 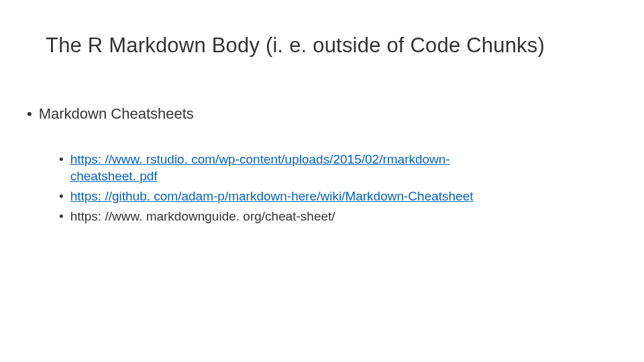 What do you see at coordinates (338, 217) in the screenshot?
I see `list-item: • https: //www. markdownguide. org/cheat…` at bounding box center [338, 217].